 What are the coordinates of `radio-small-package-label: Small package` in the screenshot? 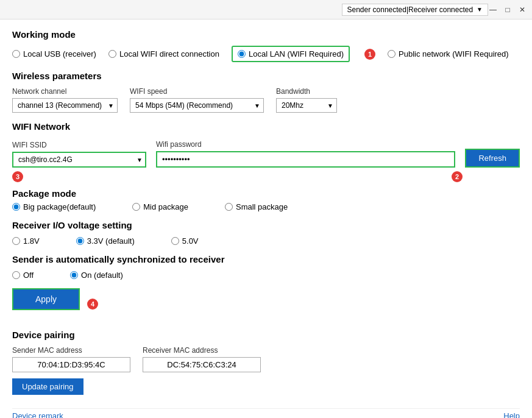 It's located at (262, 207).